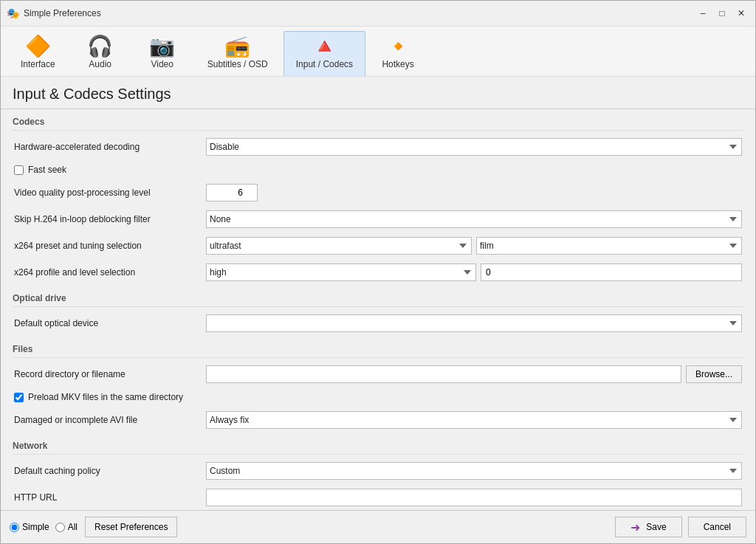 This screenshot has width=756, height=544. What do you see at coordinates (341, 272) in the screenshot?
I see `select-x264-profile: baseline main high high10 high422 high44…` at bounding box center [341, 272].